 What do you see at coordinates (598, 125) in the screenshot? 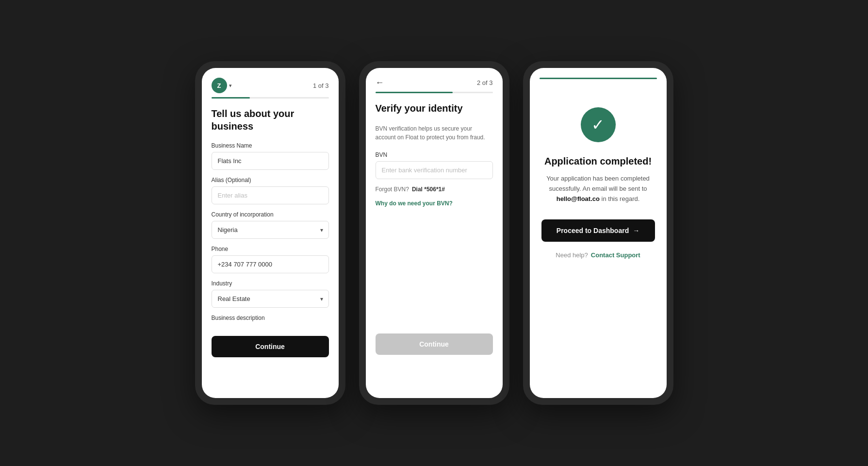
I see `success-icon-circle: ✓` at bounding box center [598, 125].